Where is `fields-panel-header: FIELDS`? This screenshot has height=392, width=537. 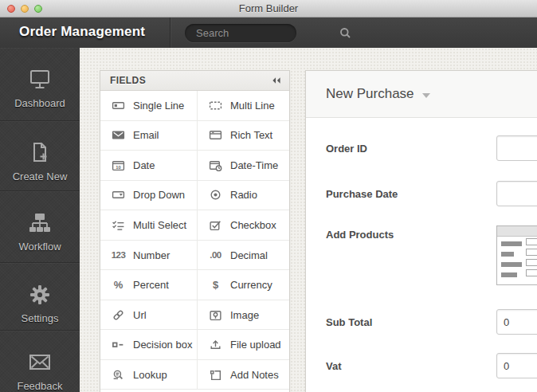
fields-panel-header: FIELDS is located at coordinates (194, 81).